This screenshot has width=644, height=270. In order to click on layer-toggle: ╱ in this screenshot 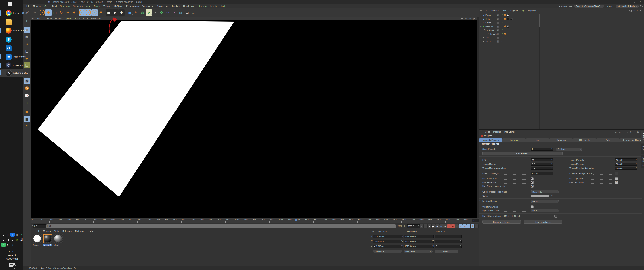, I will do `click(498, 23)`.